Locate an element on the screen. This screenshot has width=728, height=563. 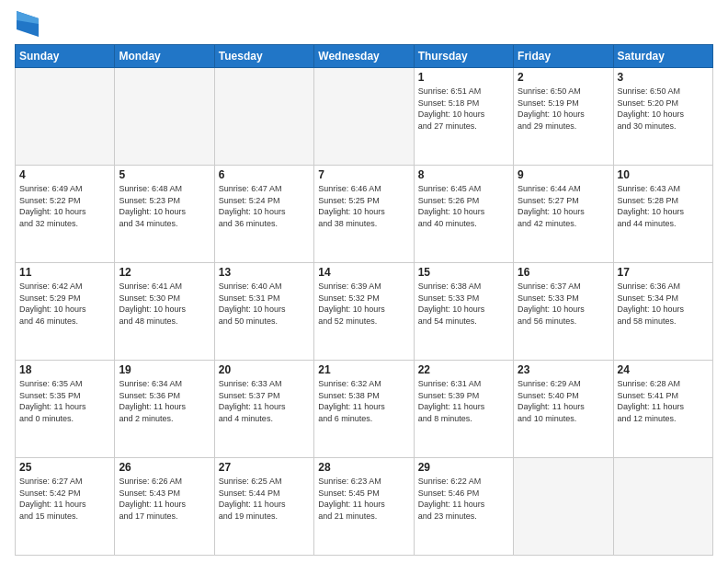
calendar-cell: 12Sunrise: 6:41 AM Sunset: 5:30 PM Dayli… is located at coordinates (165, 312).